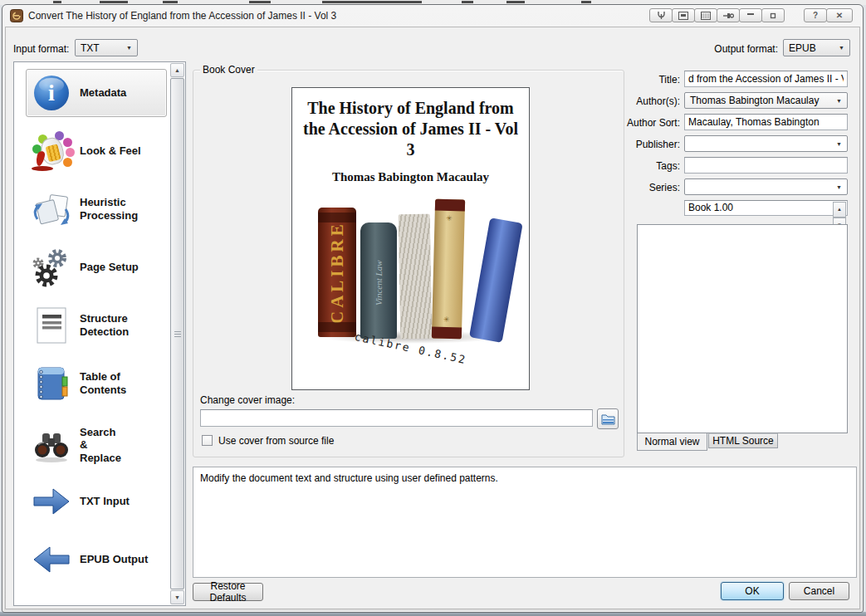 The height and width of the screenshot is (616, 866). Describe the element at coordinates (650, 188) in the screenshot. I see `series-label: Series:` at that location.